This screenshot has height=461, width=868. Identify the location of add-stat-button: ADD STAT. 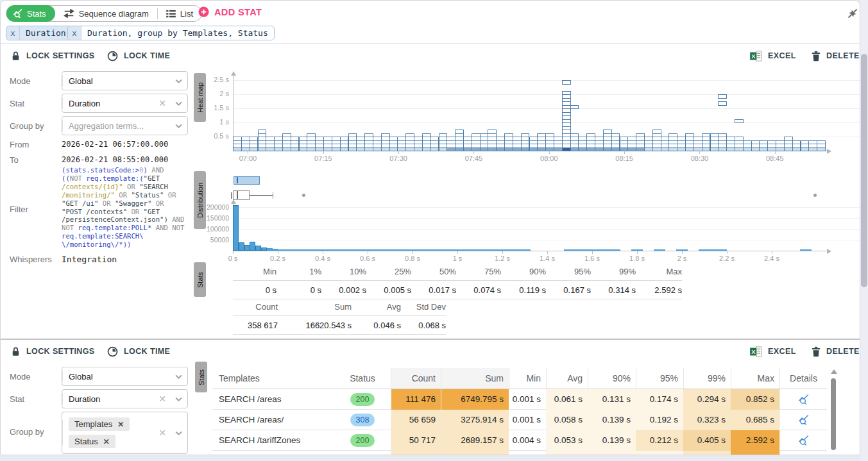
(230, 12).